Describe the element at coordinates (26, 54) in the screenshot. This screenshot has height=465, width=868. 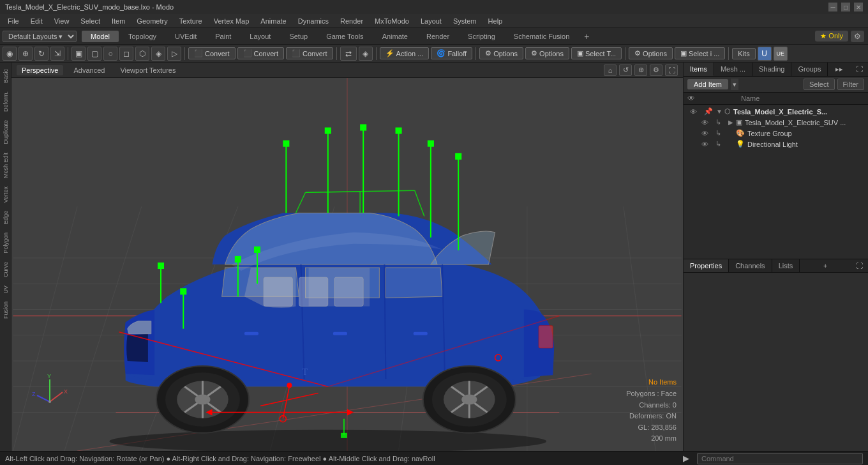
I see `tool-move: ⊕` at that location.